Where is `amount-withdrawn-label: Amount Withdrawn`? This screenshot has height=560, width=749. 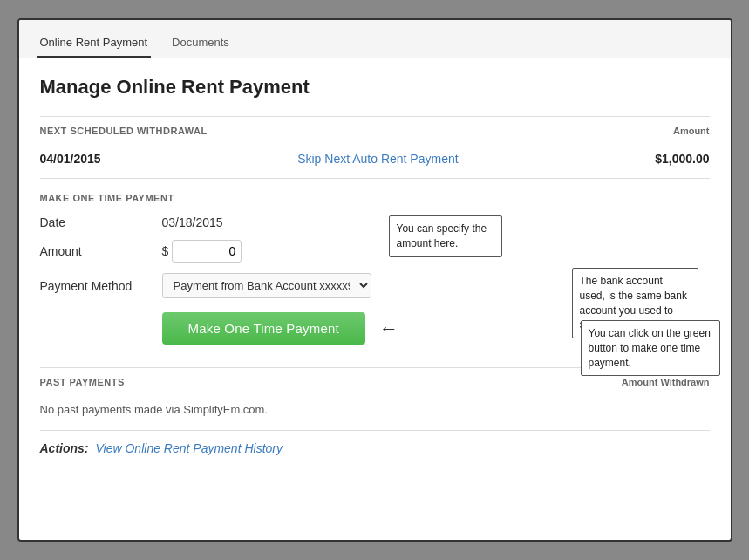 amount-withdrawn-label: Amount Withdrawn is located at coordinates (666, 382).